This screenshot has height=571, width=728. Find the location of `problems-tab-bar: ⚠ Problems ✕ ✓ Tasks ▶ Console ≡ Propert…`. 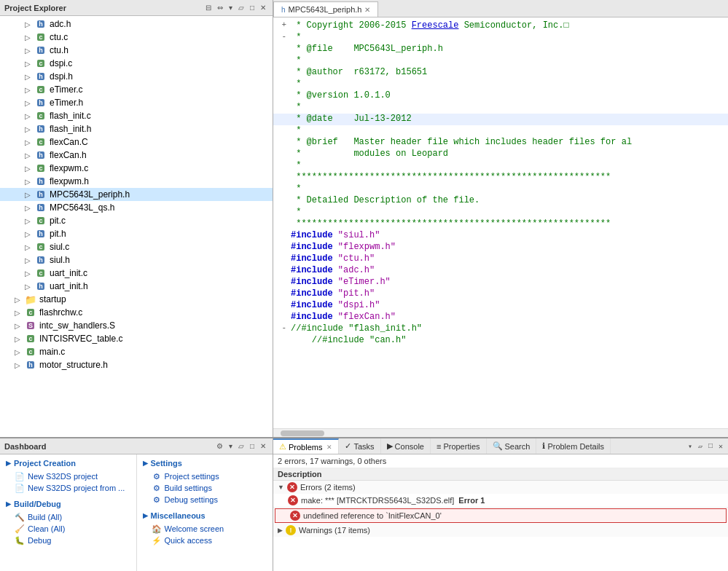

problems-tab-bar: ⚠ Problems ✕ ✓ Tasks ▶ Console ≡ Propert… is located at coordinates (501, 446).